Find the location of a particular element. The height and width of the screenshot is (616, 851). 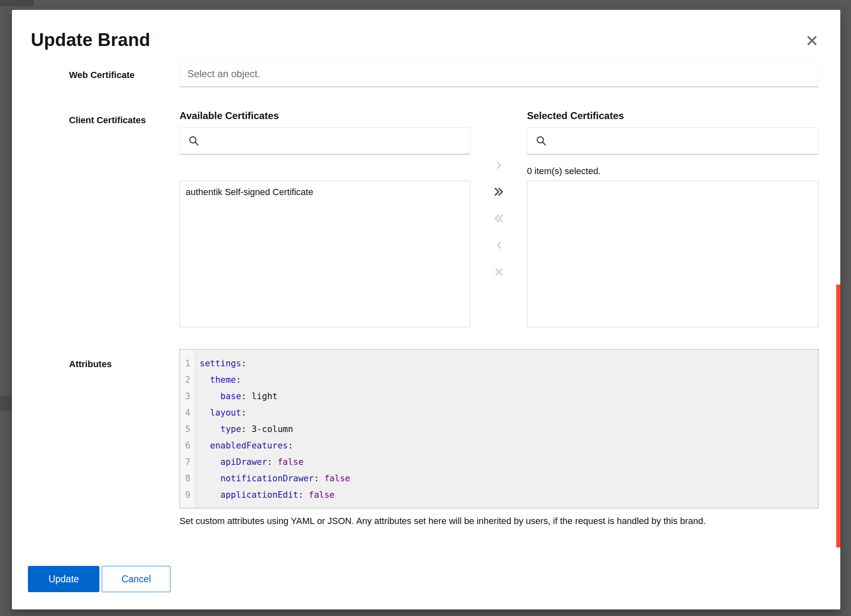

line-number: 9 is located at coordinates (188, 495).